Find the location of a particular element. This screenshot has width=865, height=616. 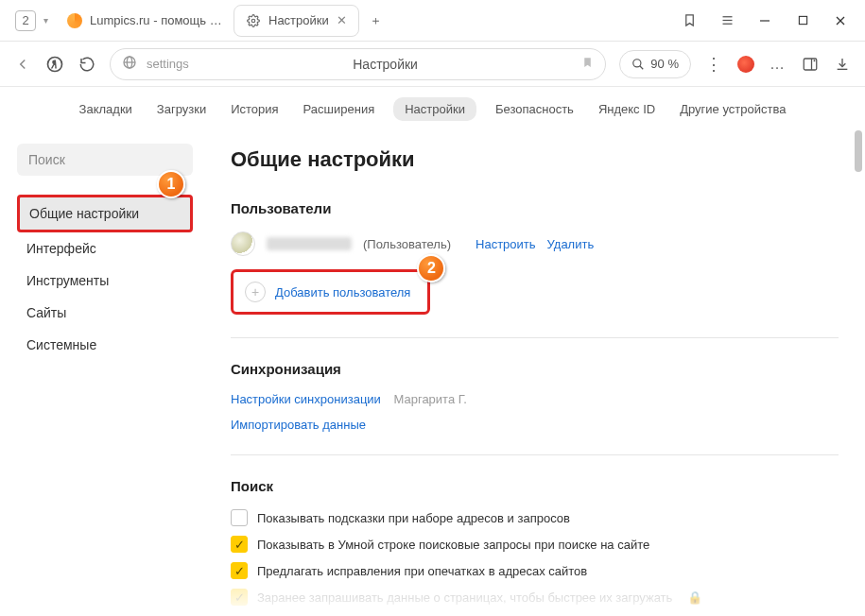

checkbox-row-smartbar: ✓ Показывать в Умной строке поисковые за… is located at coordinates (535, 544).